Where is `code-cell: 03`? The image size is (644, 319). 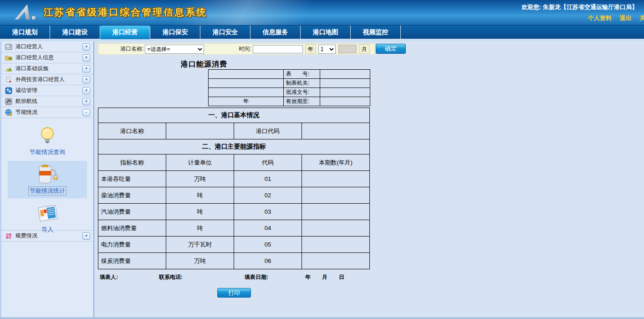
code-cell: 03 is located at coordinates (268, 212).